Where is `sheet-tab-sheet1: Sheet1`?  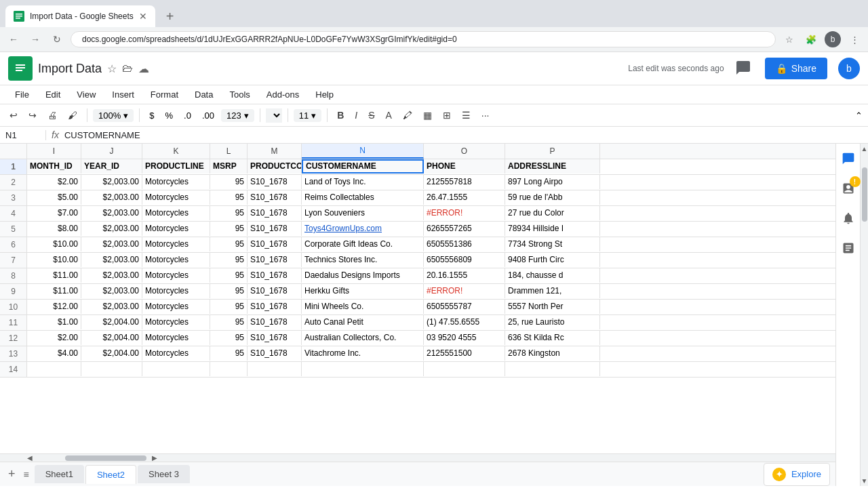
sheet-tab-sheet1: Sheet1 is located at coordinates (60, 474).